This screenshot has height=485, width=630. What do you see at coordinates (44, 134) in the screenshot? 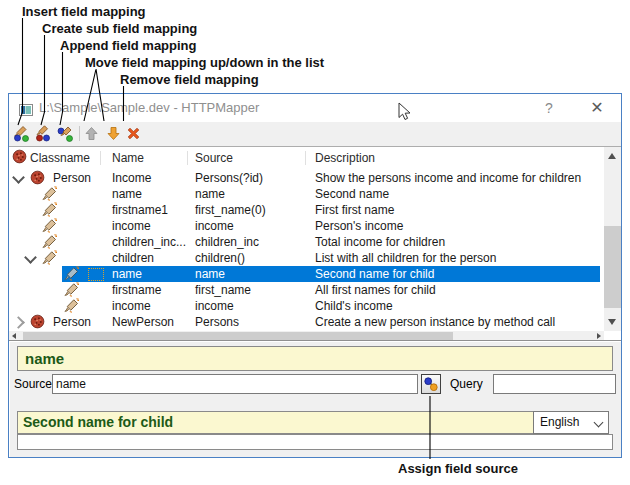
I see `create-sub-field-mapping-button` at bounding box center [44, 134].